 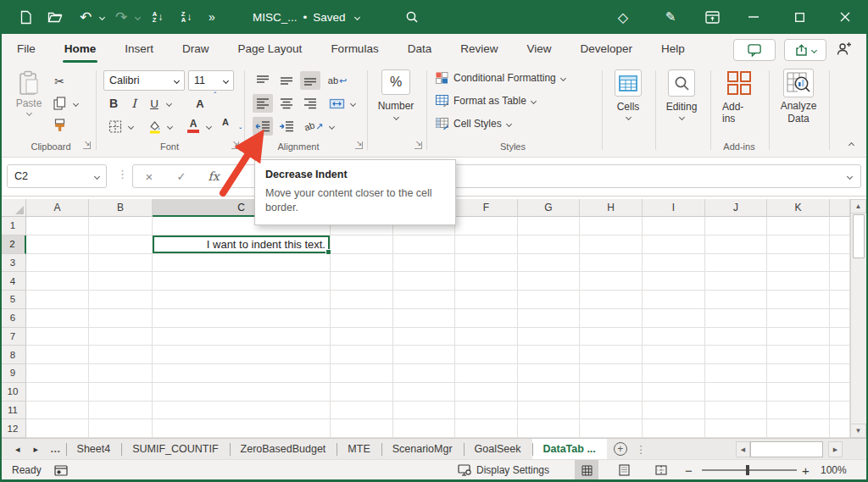 What do you see at coordinates (362, 300) in the screenshot?
I see `grid-cell-d5` at bounding box center [362, 300].